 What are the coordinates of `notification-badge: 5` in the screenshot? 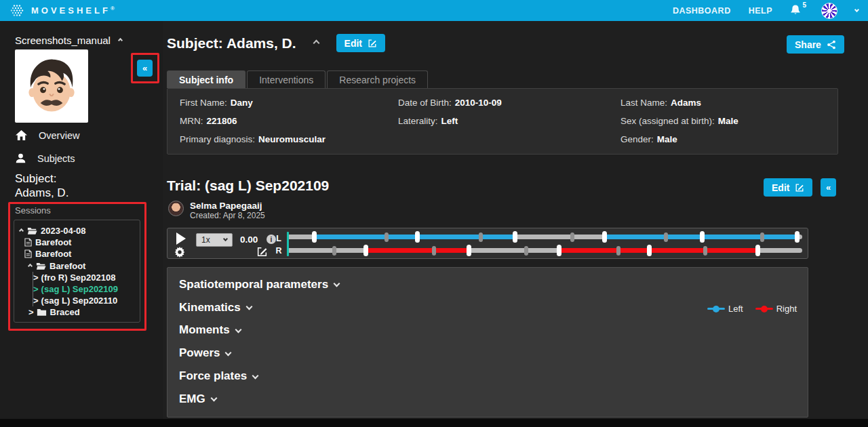 It's located at (804, 5).